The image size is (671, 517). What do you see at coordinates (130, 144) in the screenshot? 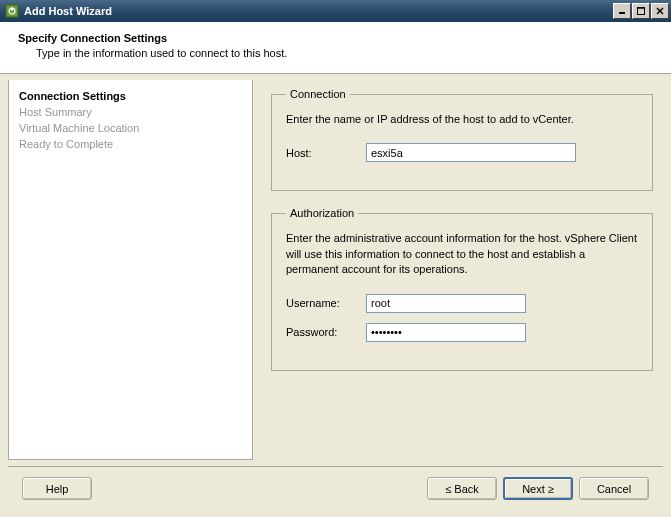
I see `step-ready-complete: Ready to Complete` at bounding box center [130, 144].